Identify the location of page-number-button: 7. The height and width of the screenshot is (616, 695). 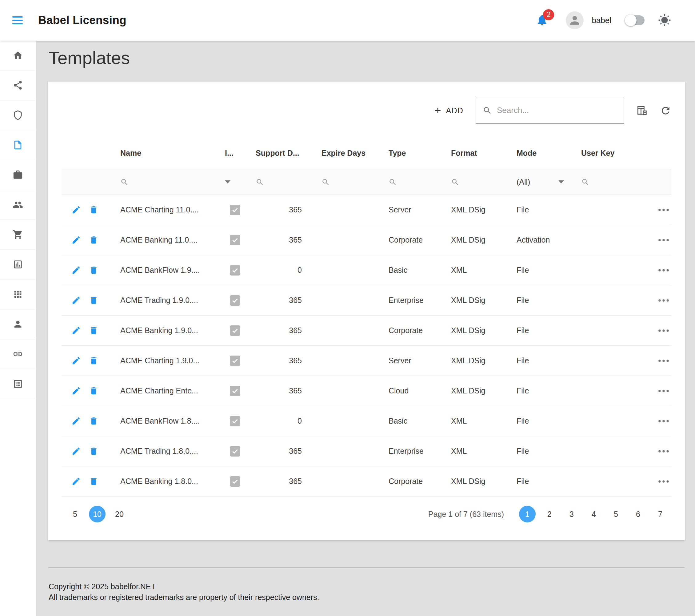
(660, 514).